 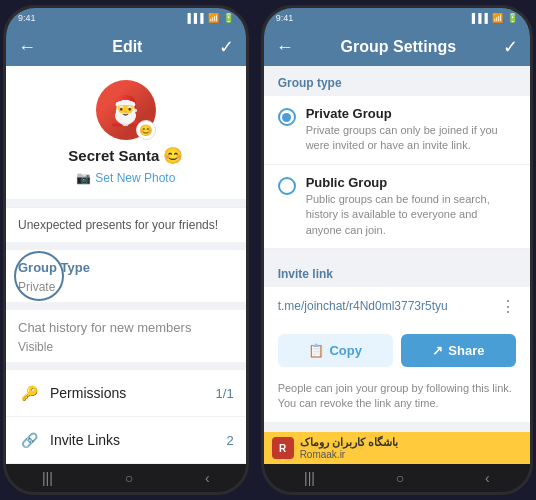 I want to click on signal-icon: ▐▐▐, so click(x=194, y=18).